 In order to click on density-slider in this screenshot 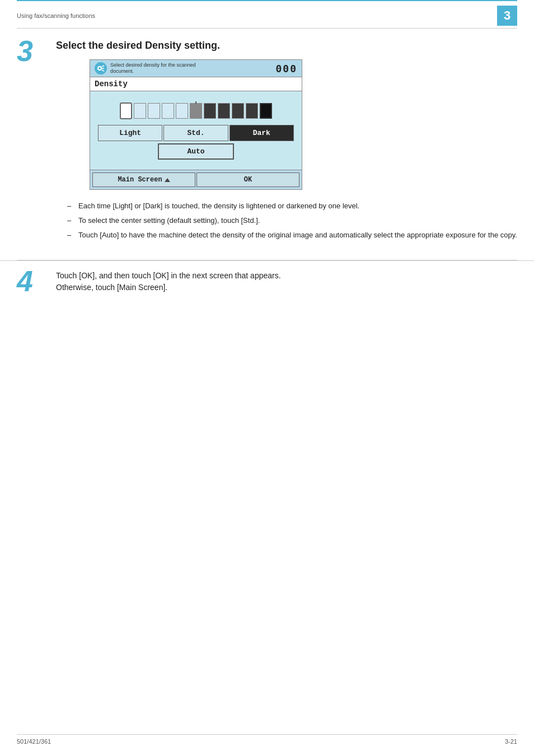, I will do `click(196, 112)`.